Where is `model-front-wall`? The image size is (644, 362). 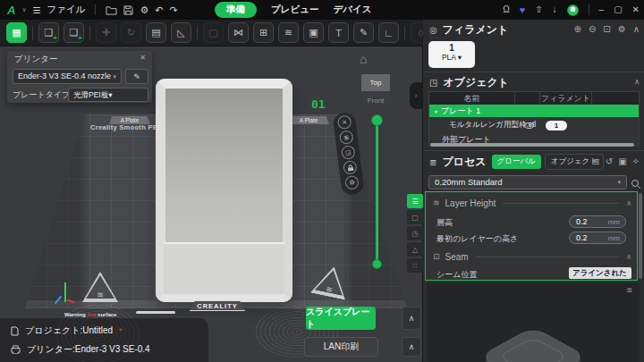
model-front-wall is located at coordinates (224, 268).